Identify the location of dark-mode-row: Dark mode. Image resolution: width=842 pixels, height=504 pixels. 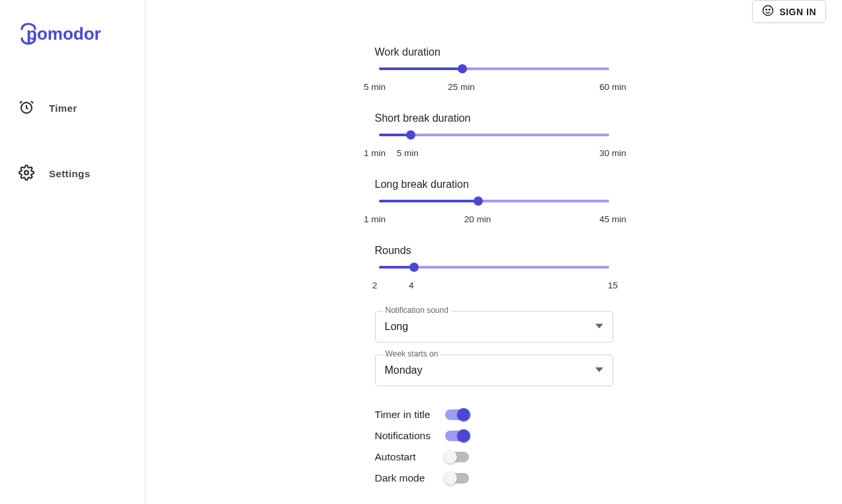
(494, 478).